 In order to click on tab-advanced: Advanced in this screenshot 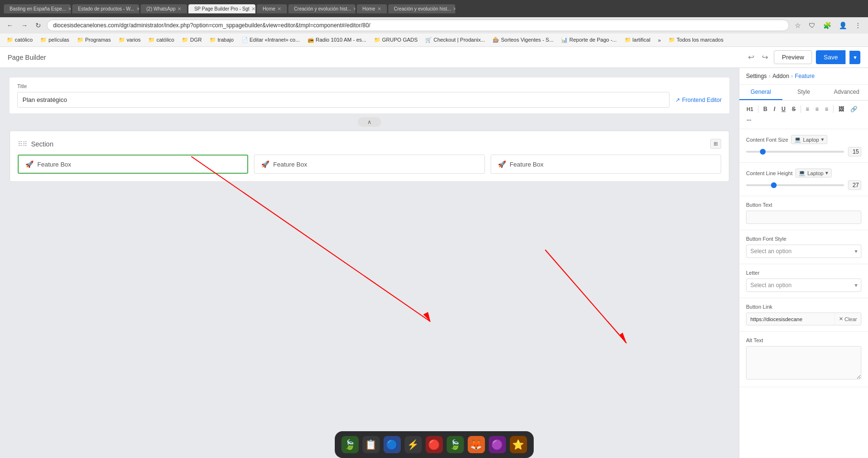, I will do `click(846, 92)`.